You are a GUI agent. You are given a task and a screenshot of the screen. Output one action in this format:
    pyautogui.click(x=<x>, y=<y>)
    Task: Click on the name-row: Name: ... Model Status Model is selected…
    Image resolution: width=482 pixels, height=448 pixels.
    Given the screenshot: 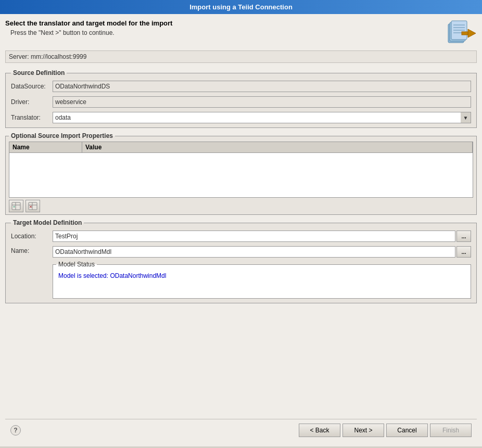 What is the action you would take?
    pyautogui.click(x=241, y=273)
    